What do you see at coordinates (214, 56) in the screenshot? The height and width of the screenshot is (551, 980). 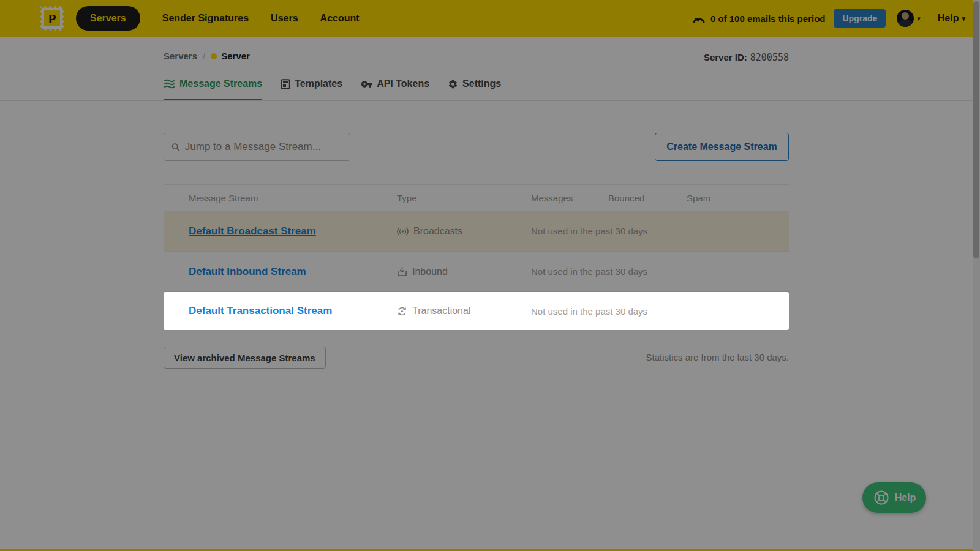 I see `server-status-dot` at bounding box center [214, 56].